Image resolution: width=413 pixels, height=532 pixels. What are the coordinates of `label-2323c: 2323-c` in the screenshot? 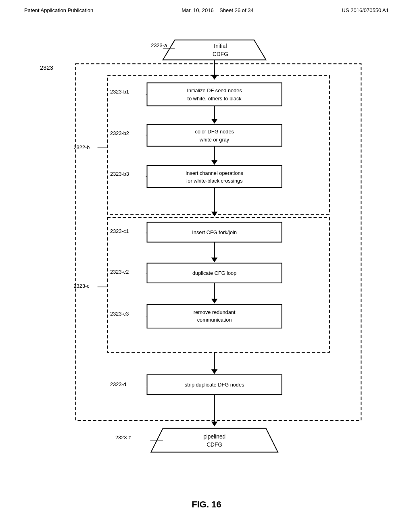 It's located at (82, 286).